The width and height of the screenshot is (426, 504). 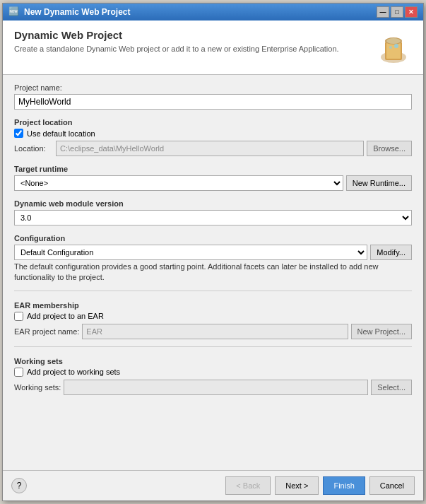 I want to click on header-section: Dynamic Web Project Create a standalone …, so click(x=213, y=48).